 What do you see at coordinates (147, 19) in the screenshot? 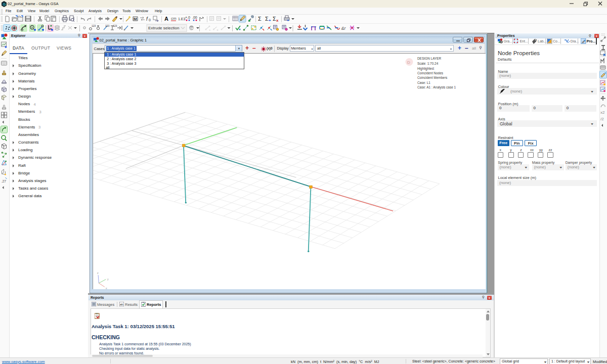
I see `svg-text: f` at bounding box center [147, 19].